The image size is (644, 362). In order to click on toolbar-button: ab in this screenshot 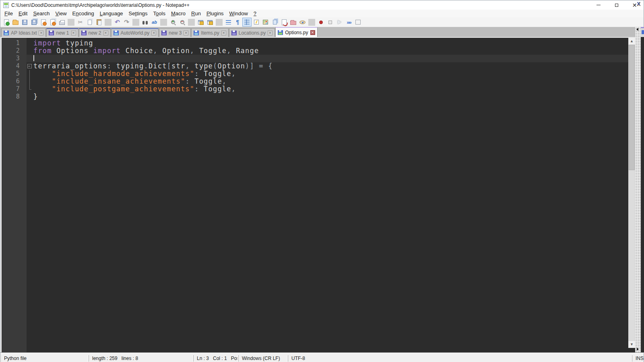, I will do `click(155, 22)`.